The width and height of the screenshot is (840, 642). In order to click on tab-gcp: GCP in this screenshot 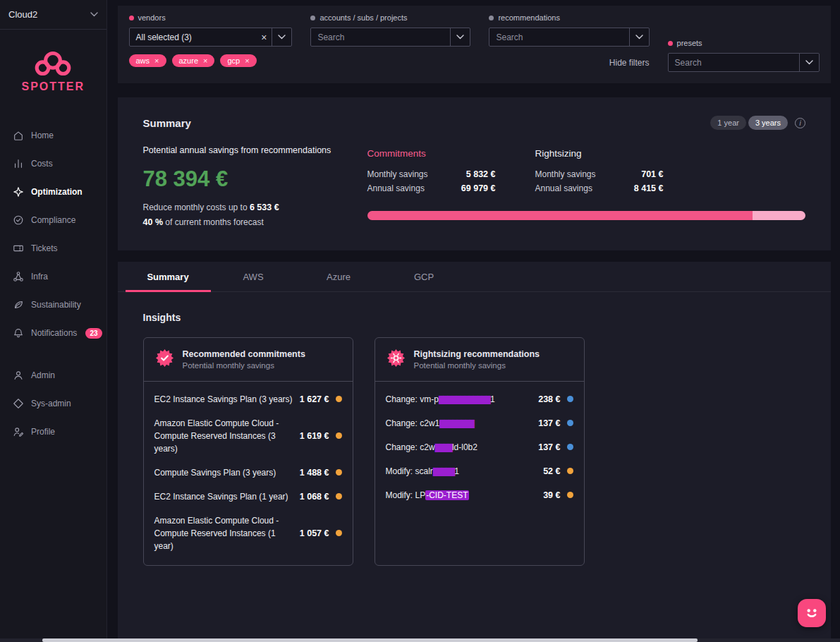, I will do `click(425, 277)`.